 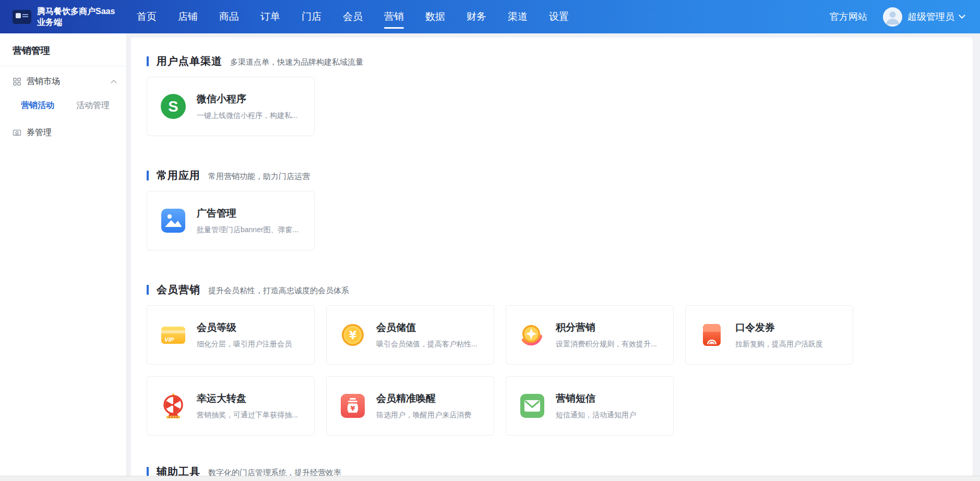 I want to click on vip-card-icon: VIP, so click(x=173, y=335).